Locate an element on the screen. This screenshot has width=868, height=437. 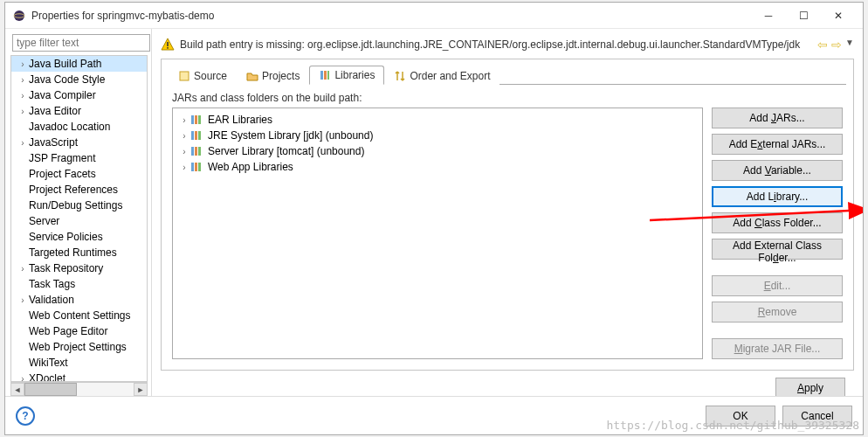
maximize-button: ☐ is located at coordinates (803, 16).